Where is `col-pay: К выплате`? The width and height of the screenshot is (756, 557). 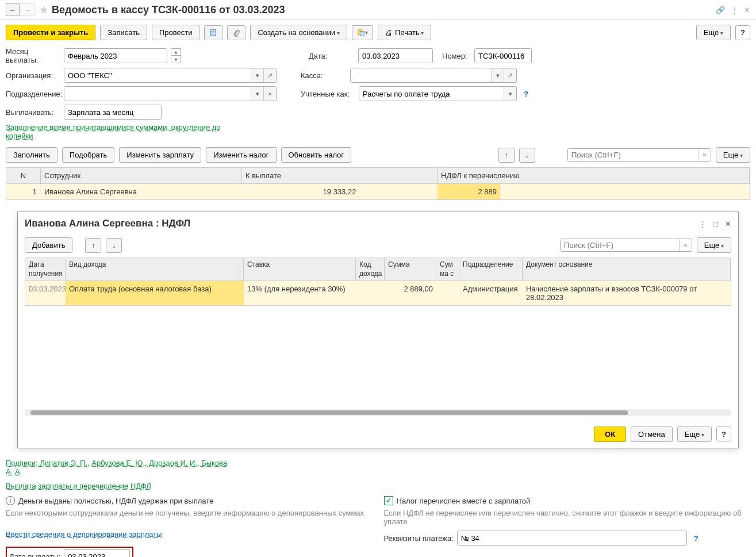
col-pay: К выплате is located at coordinates (340, 176).